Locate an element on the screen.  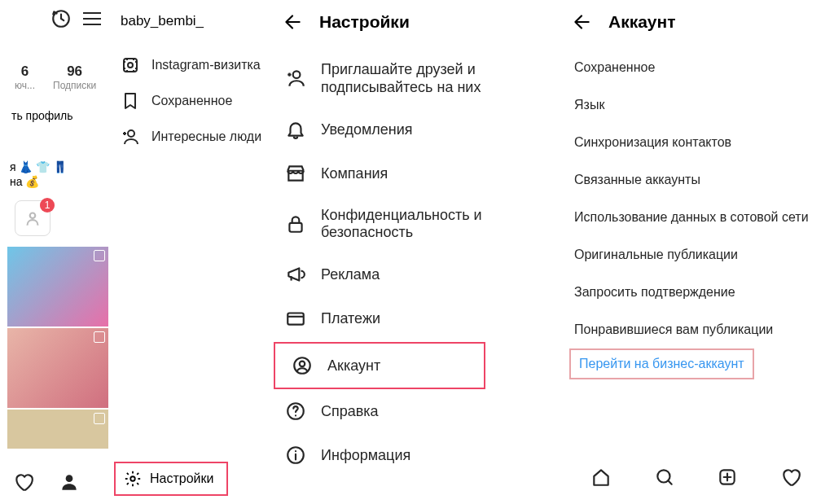
edit-profile-button: ть профиль is located at coordinates (42, 116).